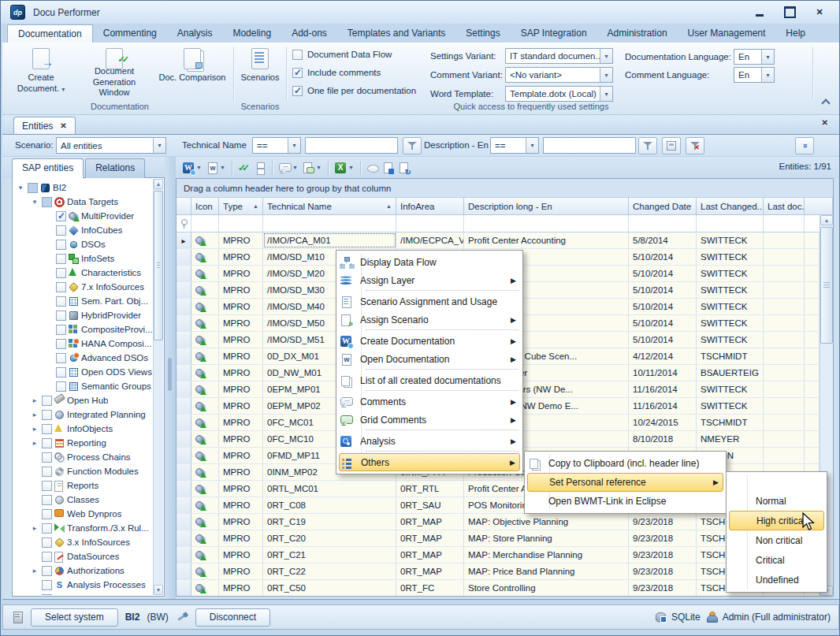 This screenshot has height=636, width=840. Describe the element at coordinates (74, 618) in the screenshot. I see `select-system-button: Select system` at that location.